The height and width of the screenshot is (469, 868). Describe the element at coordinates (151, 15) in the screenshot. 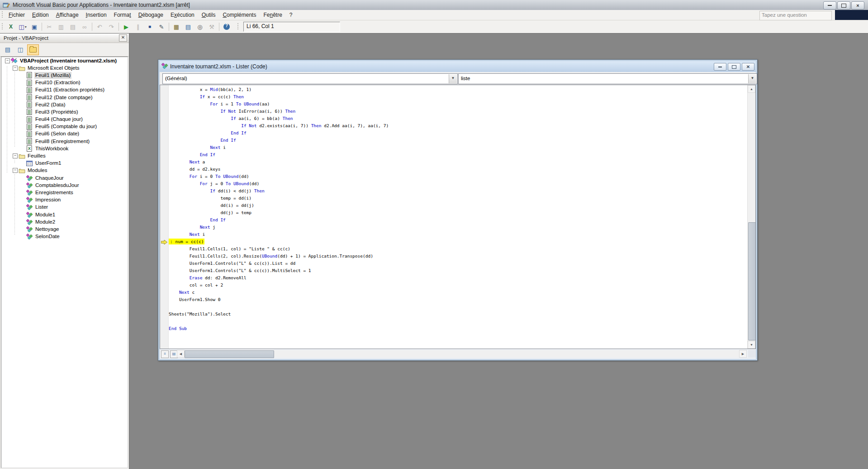

I see `menu-item-d-bogage: Débogage` at that location.